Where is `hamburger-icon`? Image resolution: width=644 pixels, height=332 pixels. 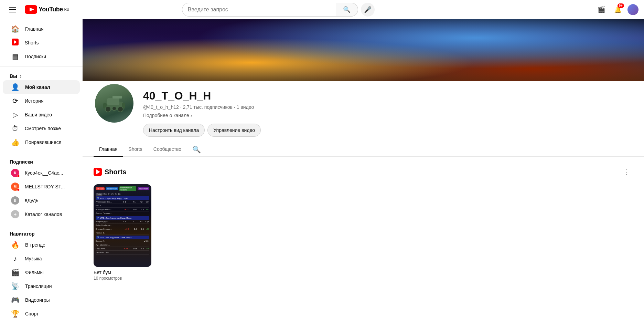 hamburger-icon is located at coordinates (12, 10).